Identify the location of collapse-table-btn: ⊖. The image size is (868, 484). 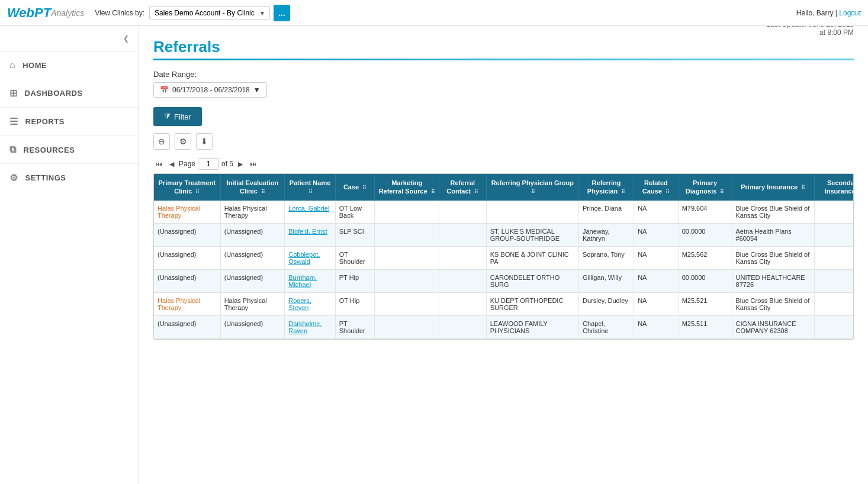
(162, 141).